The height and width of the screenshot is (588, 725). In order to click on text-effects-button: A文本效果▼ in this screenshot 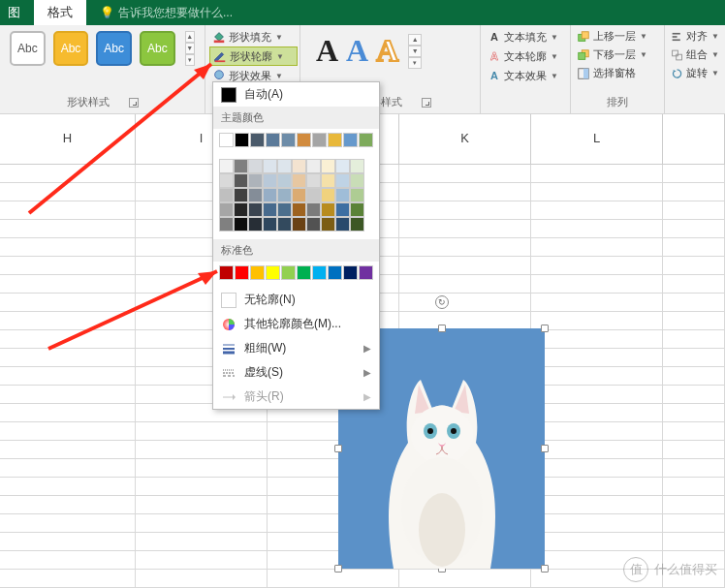, I will do `click(526, 76)`.